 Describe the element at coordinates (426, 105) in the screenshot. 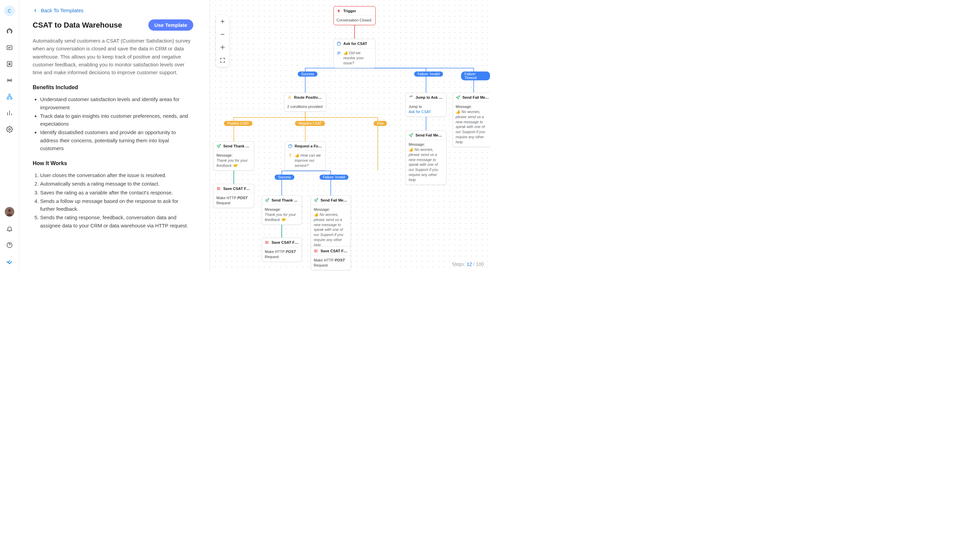

I see `node-jump: Jump to Ask for CSAT Jump toAsk for CSAT` at that location.